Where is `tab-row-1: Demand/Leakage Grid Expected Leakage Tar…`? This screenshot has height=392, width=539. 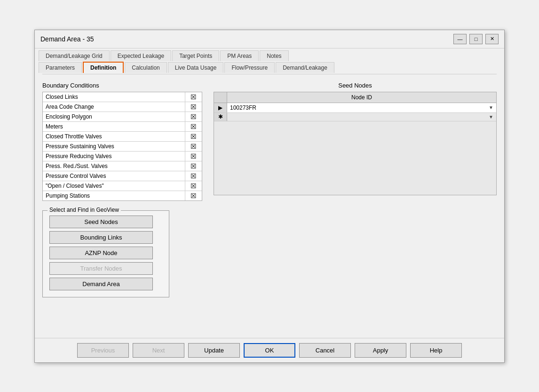
tab-row-1: Demand/Leakage Grid Expected Leakage Tar… is located at coordinates (270, 56).